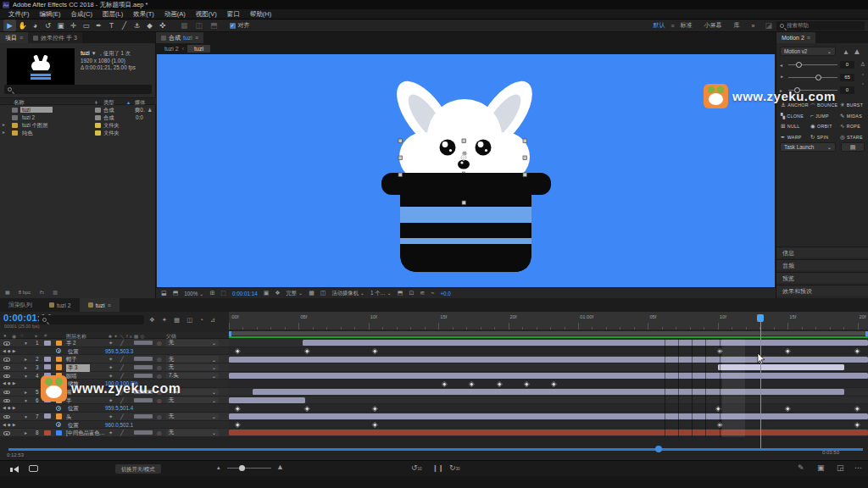 This screenshot has width=868, height=488. Describe the element at coordinates (761, 385) in the screenshot. I see `playhead-line` at that location.